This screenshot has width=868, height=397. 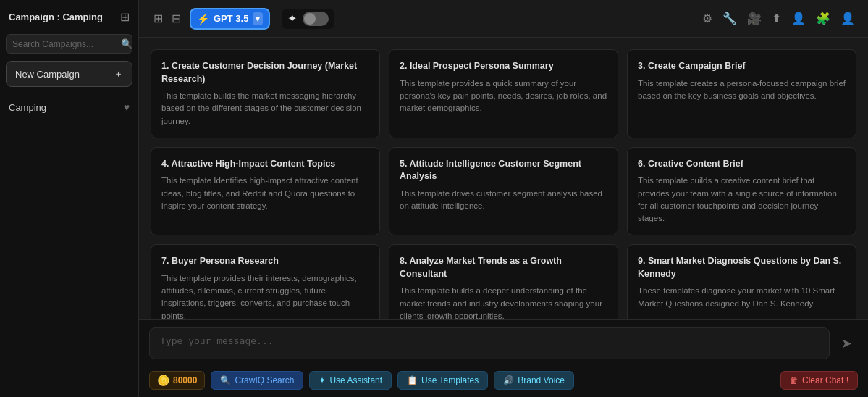 I want to click on search-icon: 🔍, so click(x=127, y=43).